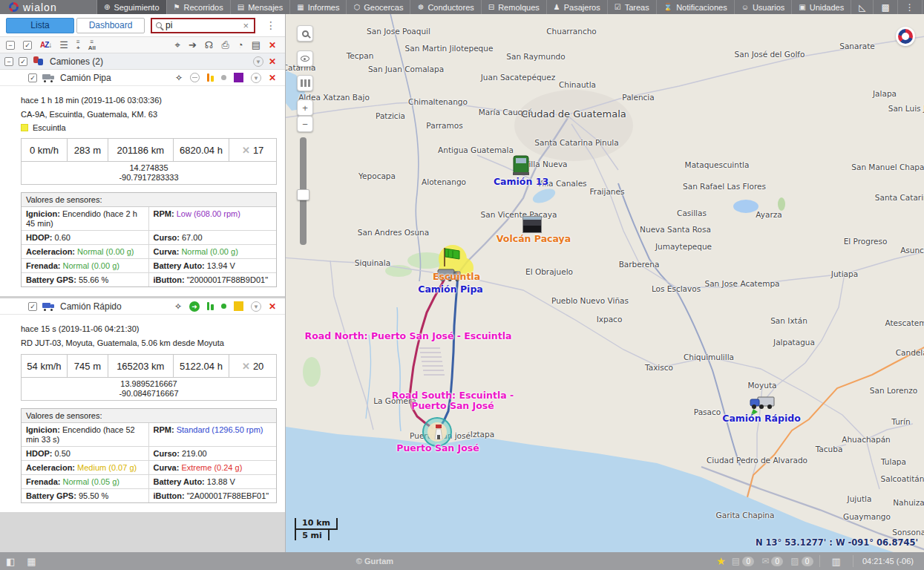 The width and height of the screenshot is (924, 570). What do you see at coordinates (48, 7) in the screenshot?
I see `wialon-logo: wialon` at bounding box center [48, 7].